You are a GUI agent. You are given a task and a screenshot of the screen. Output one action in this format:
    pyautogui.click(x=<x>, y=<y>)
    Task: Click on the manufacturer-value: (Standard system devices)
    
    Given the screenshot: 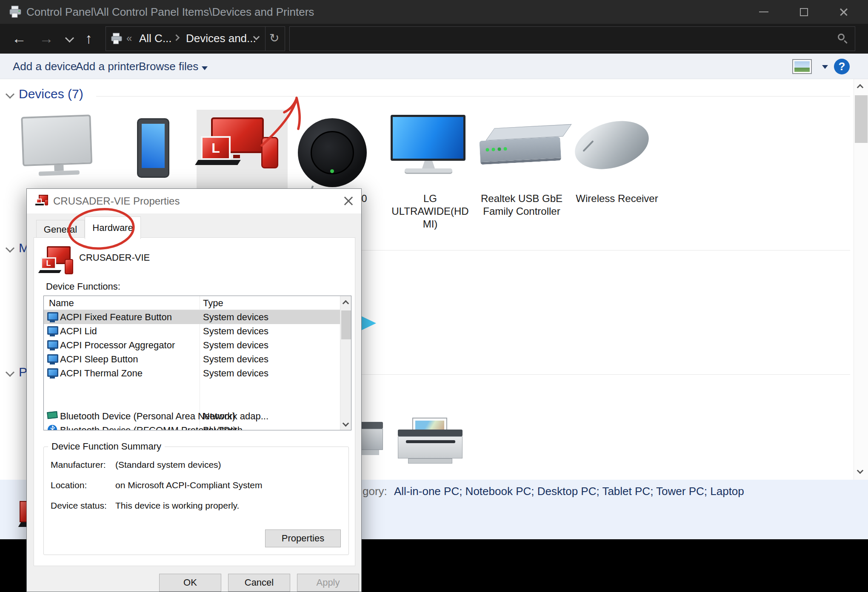 What is the action you would take?
    pyautogui.click(x=168, y=465)
    